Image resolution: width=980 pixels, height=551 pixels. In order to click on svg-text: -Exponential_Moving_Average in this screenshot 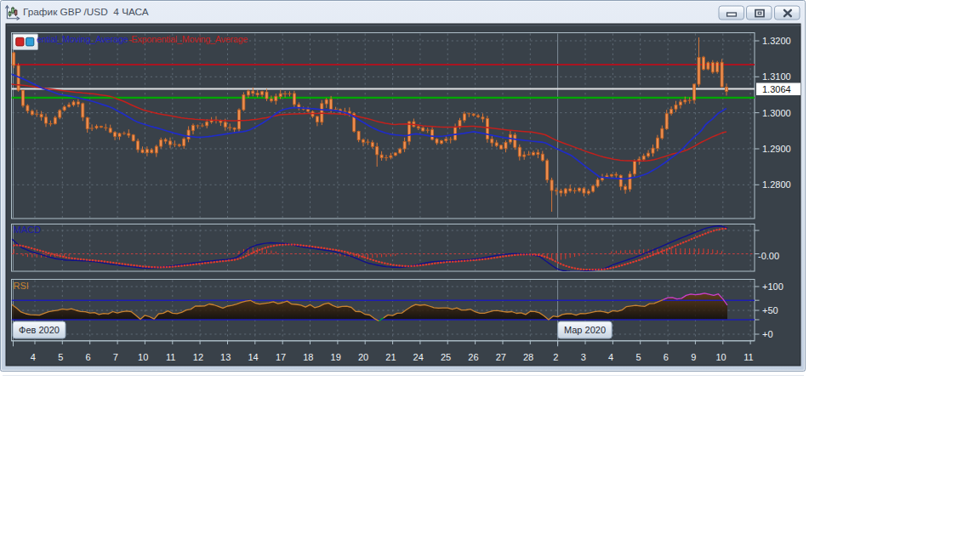, I will do `click(188, 39)`.